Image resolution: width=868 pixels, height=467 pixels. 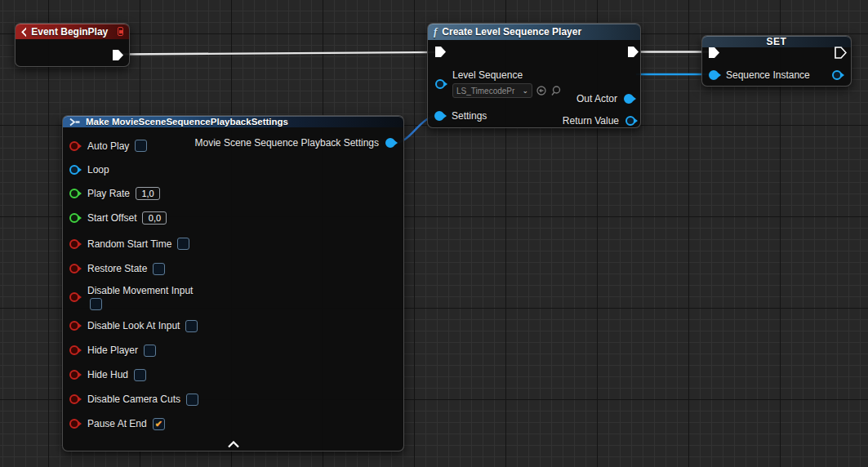 I want to click on hide-hud-checkbox, so click(x=140, y=376).